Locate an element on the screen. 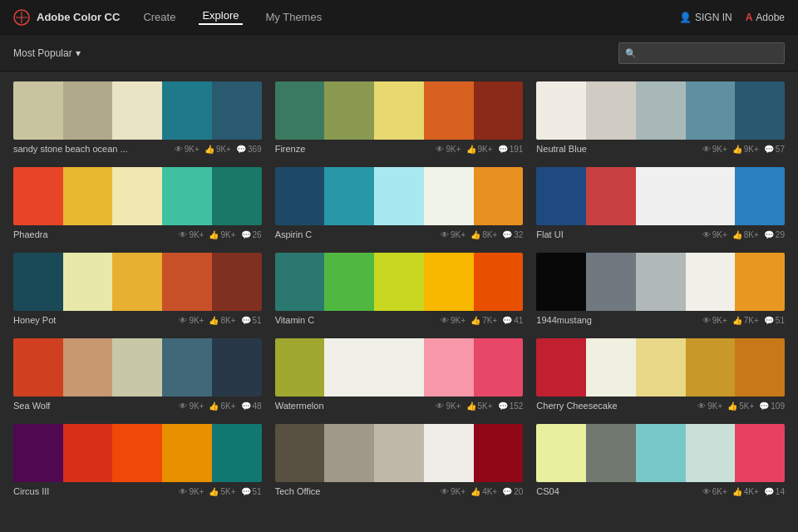  theme-card: Watermelon👁 9K+👍 5K+💬 152 is located at coordinates (399, 374).